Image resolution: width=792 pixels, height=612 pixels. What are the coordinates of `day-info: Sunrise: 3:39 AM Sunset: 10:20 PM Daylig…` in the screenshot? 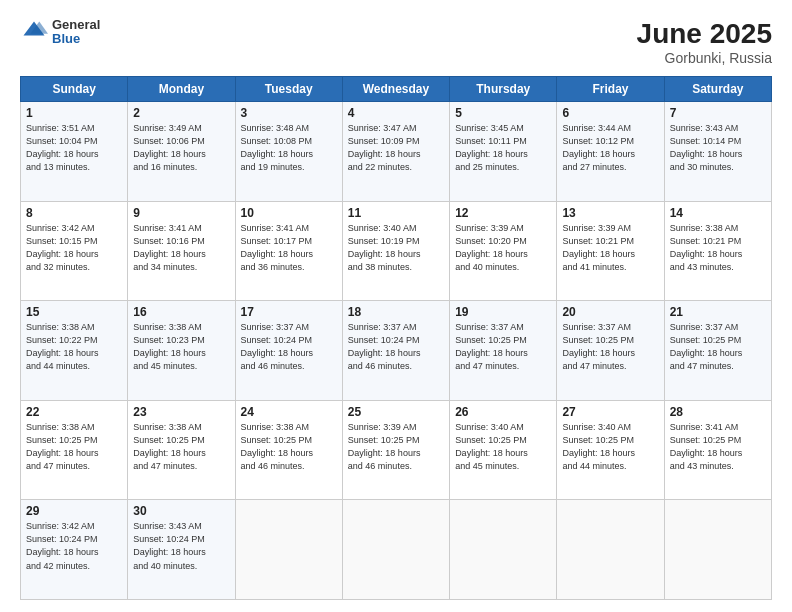 It's located at (503, 248).